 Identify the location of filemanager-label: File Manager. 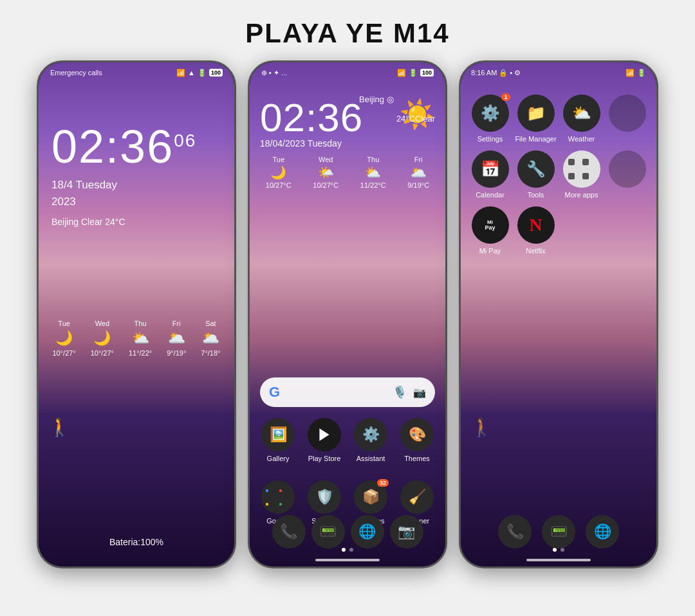
(535, 139).